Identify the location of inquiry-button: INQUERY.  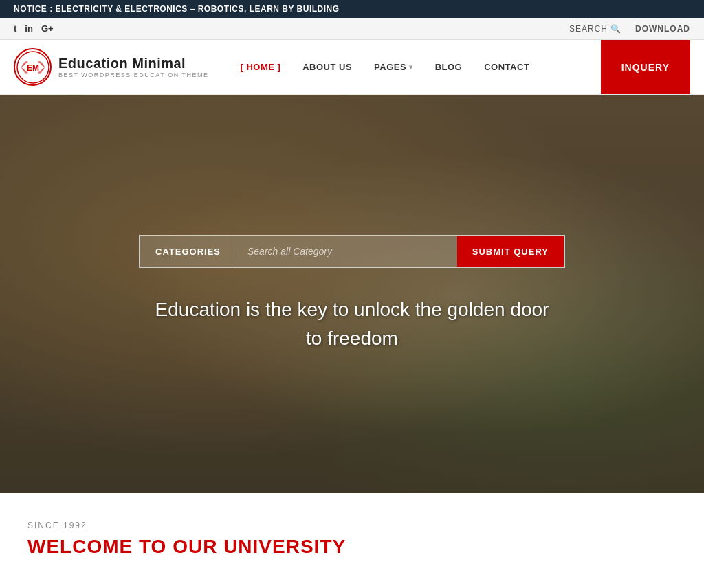
(646, 67).